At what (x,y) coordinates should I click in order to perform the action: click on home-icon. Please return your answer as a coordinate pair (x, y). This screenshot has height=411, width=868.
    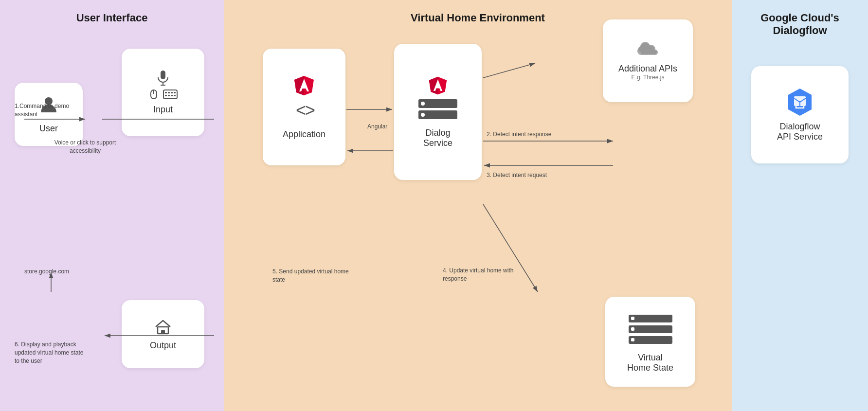
    Looking at the image, I should click on (163, 327).